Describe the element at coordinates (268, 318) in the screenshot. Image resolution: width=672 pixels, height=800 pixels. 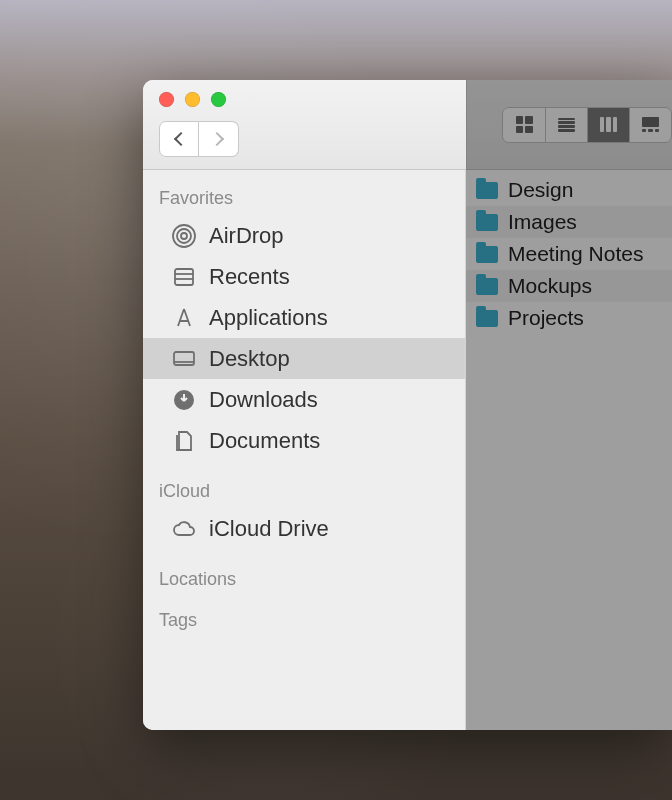
I see `sidebar-item-label: Applications` at that location.